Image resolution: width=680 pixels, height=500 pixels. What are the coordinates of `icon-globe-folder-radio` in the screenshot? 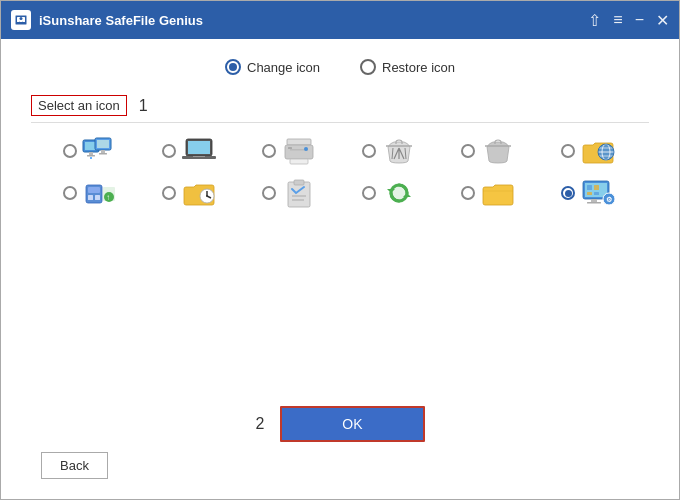 It's located at (568, 151).